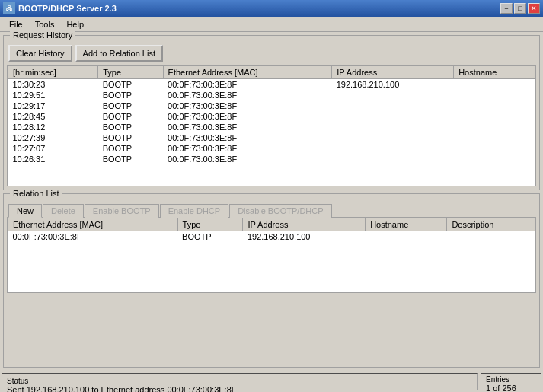  What do you see at coordinates (271, 24) in the screenshot?
I see `menu-bar: File Tools Help` at bounding box center [271, 24].